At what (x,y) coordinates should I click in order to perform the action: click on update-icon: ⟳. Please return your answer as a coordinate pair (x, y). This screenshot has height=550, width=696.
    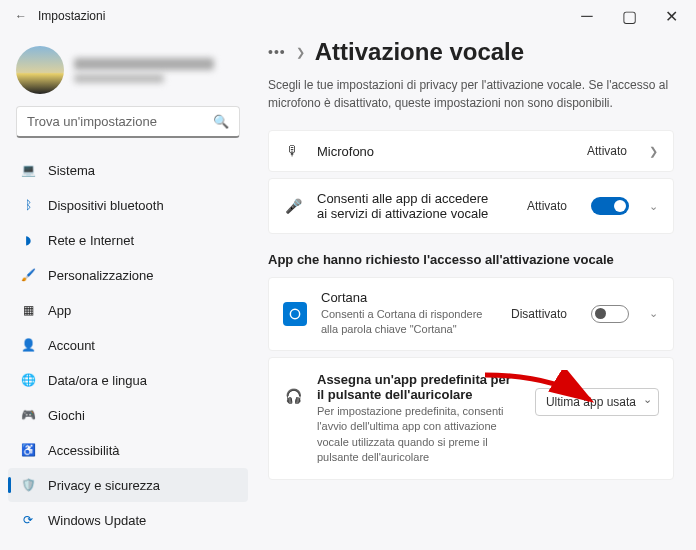
    Looking at the image, I should click on (28, 520).